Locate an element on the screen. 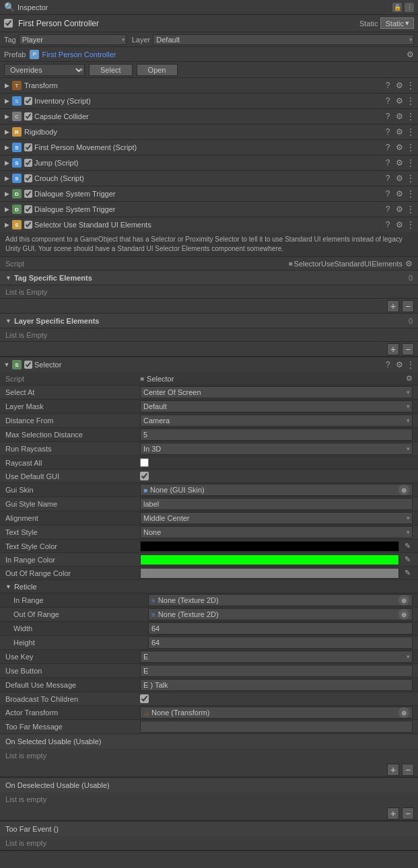 The width and height of the screenshot is (418, 868). crouch-header: ▶ S Crouch (Script) ? ⚙ ⋮ is located at coordinates (209, 178).